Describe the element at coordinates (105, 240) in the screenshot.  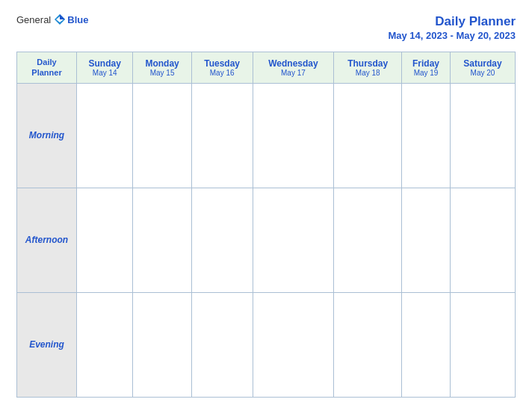
I see `cell-afternoon-sun` at that location.